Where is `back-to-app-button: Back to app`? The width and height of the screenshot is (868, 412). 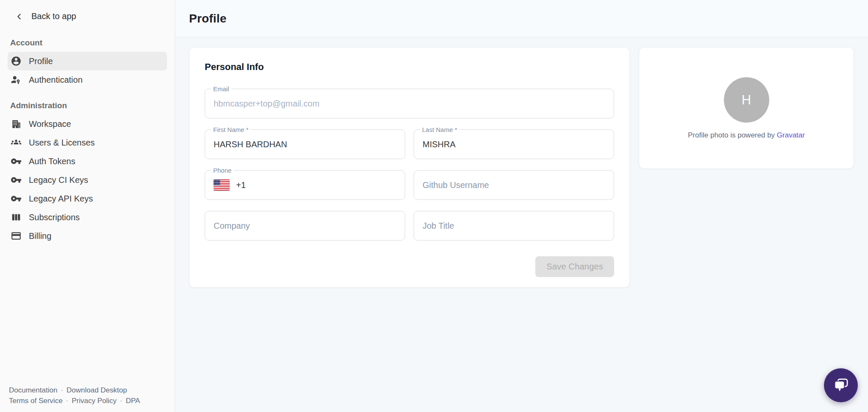
back-to-app-button: Back to app is located at coordinates (95, 16).